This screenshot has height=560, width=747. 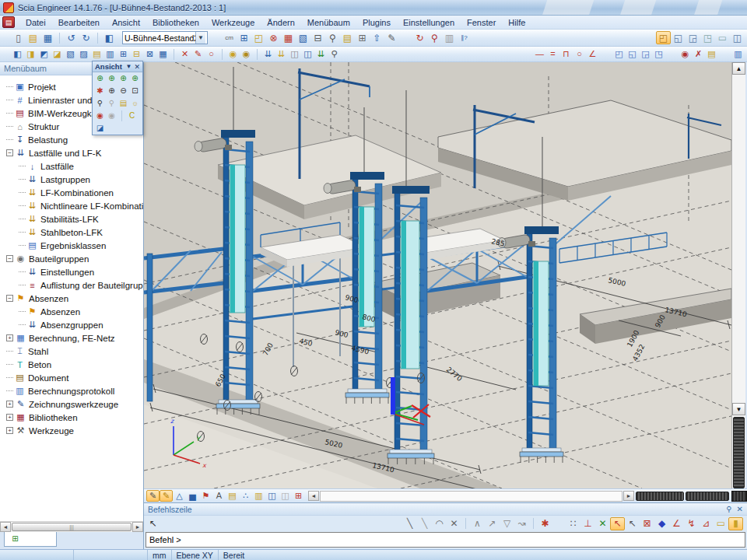 I want to click on section-ruler-icon: ▥, so click(x=450, y=37).